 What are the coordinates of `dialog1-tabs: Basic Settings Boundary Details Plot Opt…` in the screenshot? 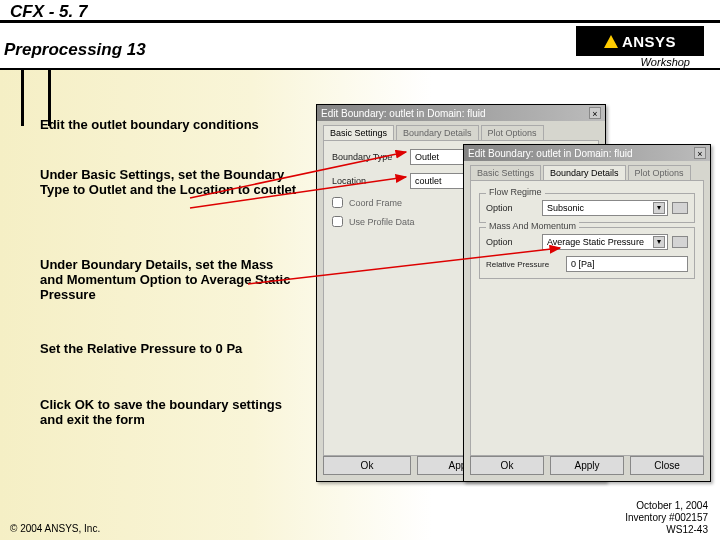 It's located at (461, 130).